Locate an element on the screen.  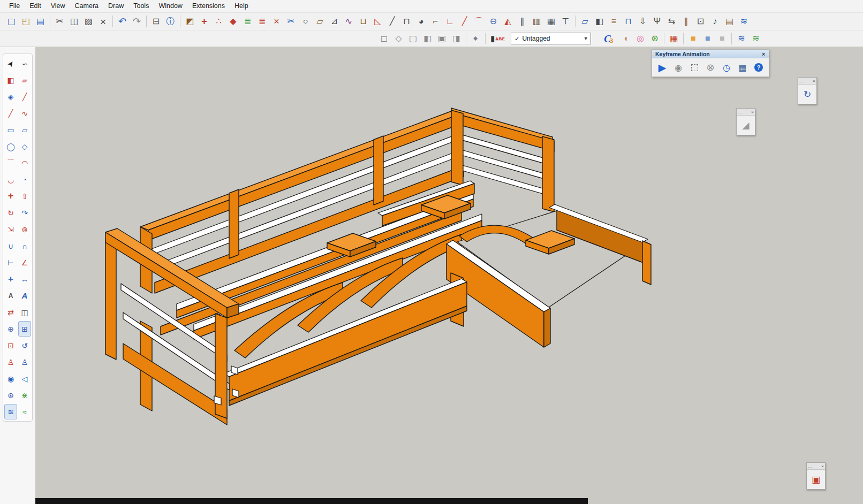
ring-icon: ◎ is located at coordinates (640, 39).